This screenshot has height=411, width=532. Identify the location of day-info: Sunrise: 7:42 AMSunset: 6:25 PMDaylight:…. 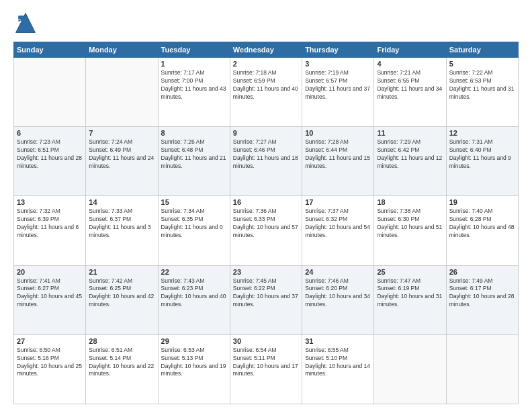
(122, 293).